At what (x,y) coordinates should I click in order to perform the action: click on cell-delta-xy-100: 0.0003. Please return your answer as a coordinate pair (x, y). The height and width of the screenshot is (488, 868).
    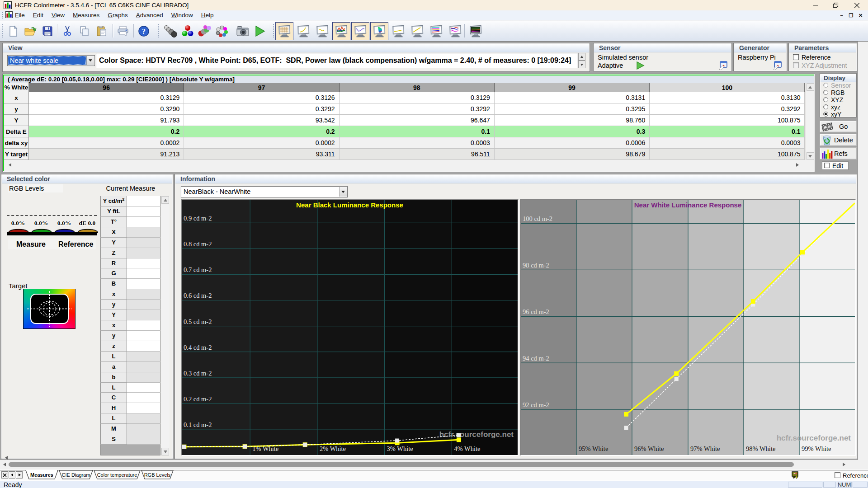
    Looking at the image, I should click on (727, 143).